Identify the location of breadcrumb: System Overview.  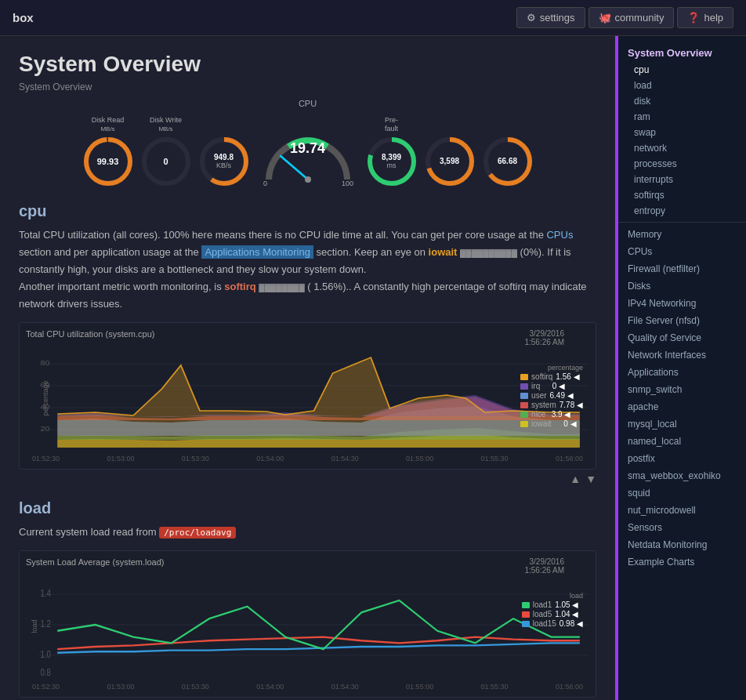
(307, 87).